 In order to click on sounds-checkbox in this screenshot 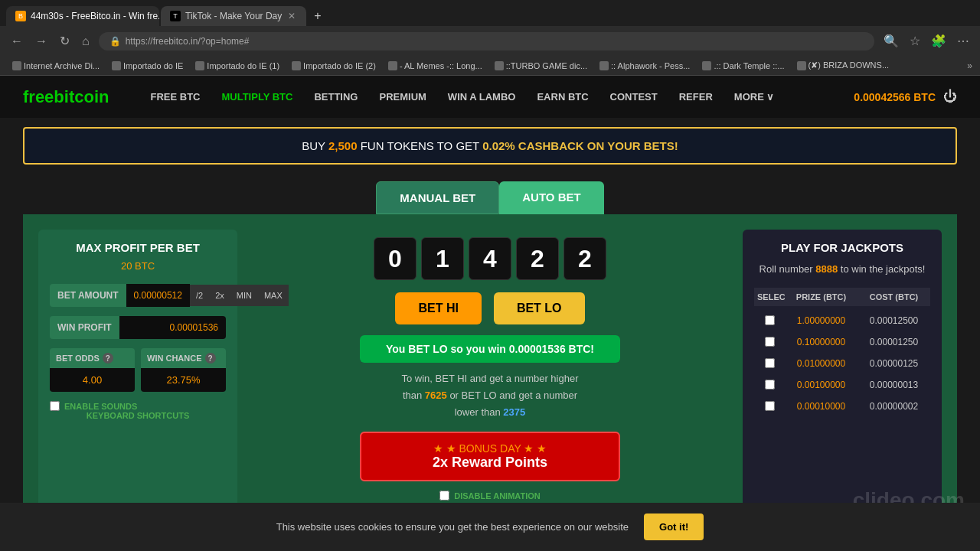, I will do `click(55, 406)`.